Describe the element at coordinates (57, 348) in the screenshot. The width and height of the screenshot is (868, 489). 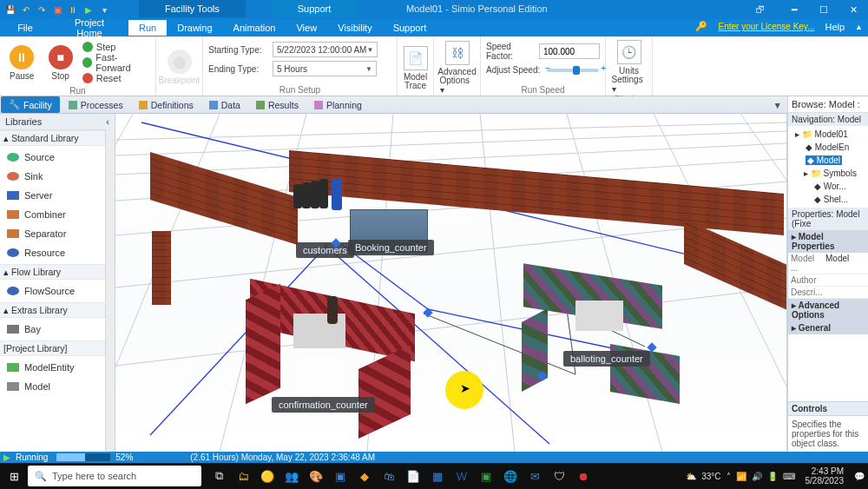
I see `lib-group-project: [Project Library]` at that location.